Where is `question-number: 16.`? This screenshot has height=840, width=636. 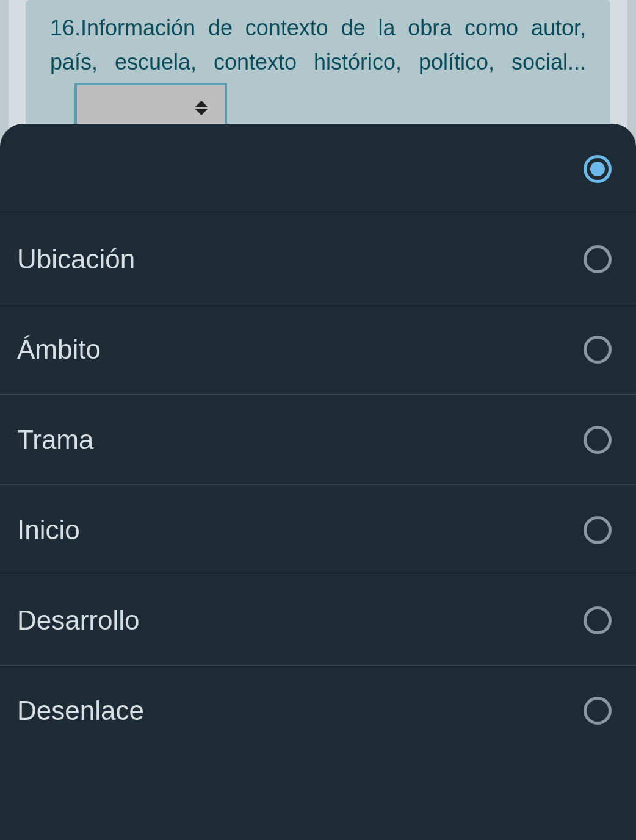 question-number: 16. is located at coordinates (65, 28).